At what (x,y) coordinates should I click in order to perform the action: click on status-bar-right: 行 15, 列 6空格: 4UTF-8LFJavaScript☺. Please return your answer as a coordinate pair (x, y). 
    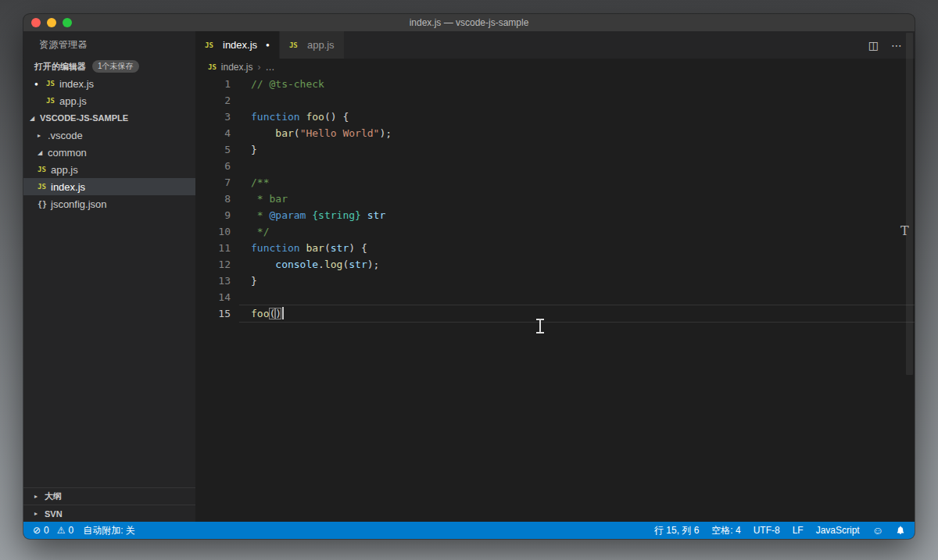
    Looking at the image, I should click on (780, 531).